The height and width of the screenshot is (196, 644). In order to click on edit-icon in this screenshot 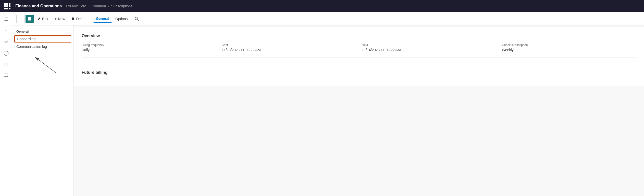, I will do `click(39, 19)`.